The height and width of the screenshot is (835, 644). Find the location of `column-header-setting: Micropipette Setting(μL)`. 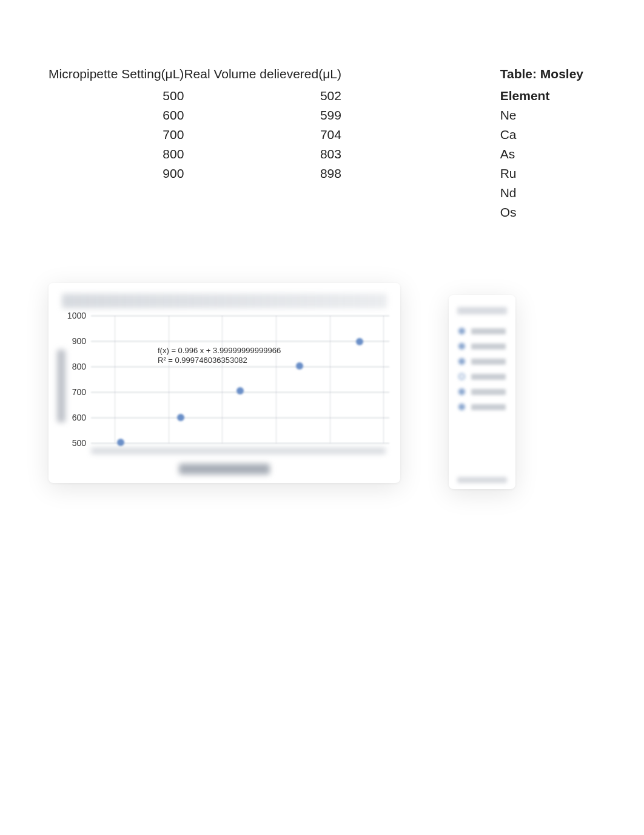

column-header-setting: Micropipette Setting(μL) is located at coordinates (116, 76).